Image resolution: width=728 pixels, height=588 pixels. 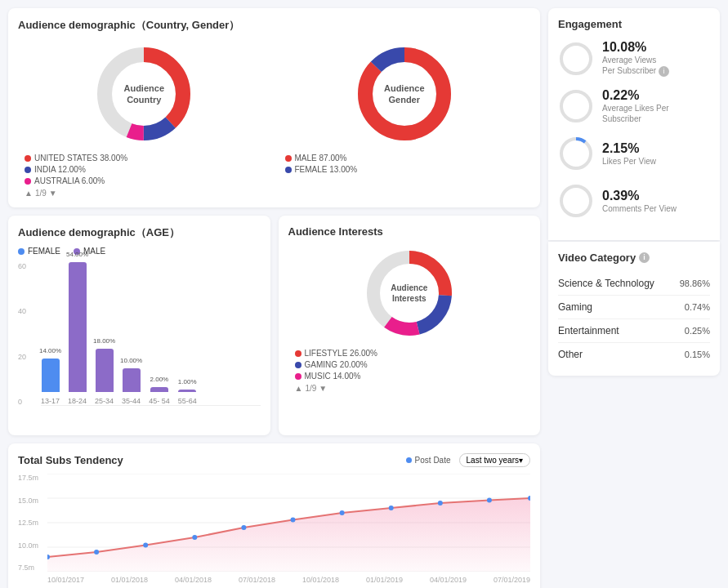 What do you see at coordinates (576, 106) in the screenshot?
I see `engagement-circle-likes` at bounding box center [576, 106].